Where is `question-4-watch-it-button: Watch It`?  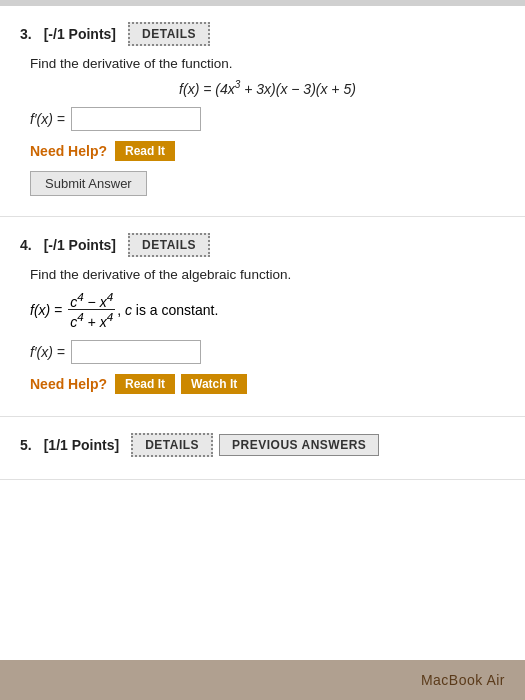
question-4-watch-it-button: Watch It is located at coordinates (214, 384).